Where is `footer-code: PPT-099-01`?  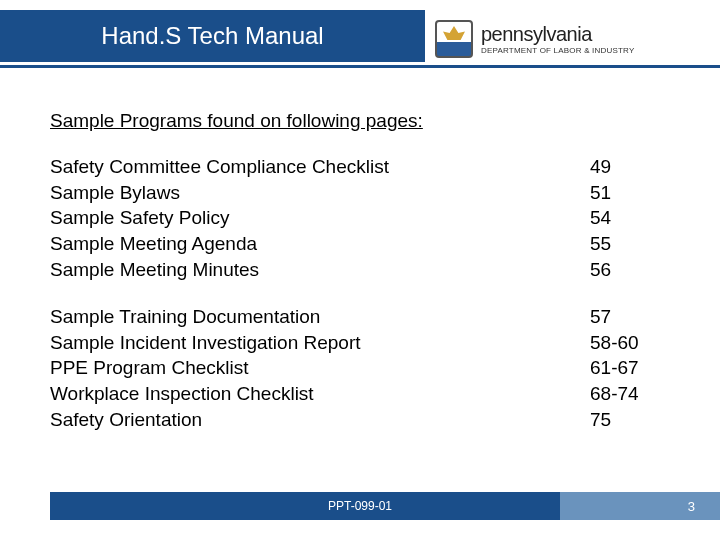
footer-code: PPT-099-01 is located at coordinates (360, 506).